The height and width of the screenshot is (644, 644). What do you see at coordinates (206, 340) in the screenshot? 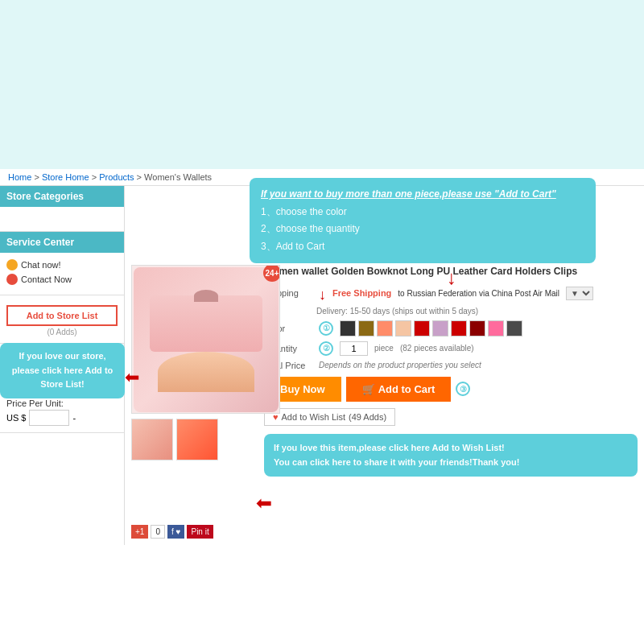
I see `wallet-illustration` at bounding box center [206, 340].